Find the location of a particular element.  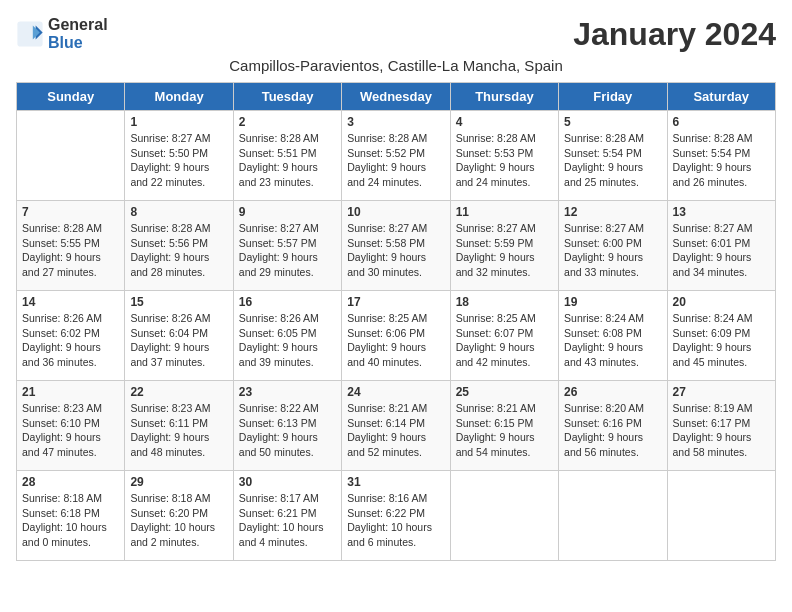

cell-sun-info: Sunrise: 8:26 AM Sunset: 6:05 PM Dayligh… is located at coordinates (288, 340).